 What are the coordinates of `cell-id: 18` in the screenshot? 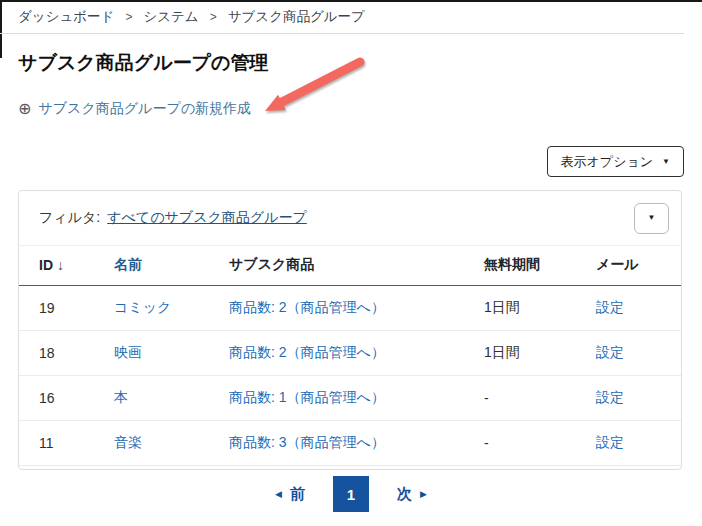 It's located at (66, 352).